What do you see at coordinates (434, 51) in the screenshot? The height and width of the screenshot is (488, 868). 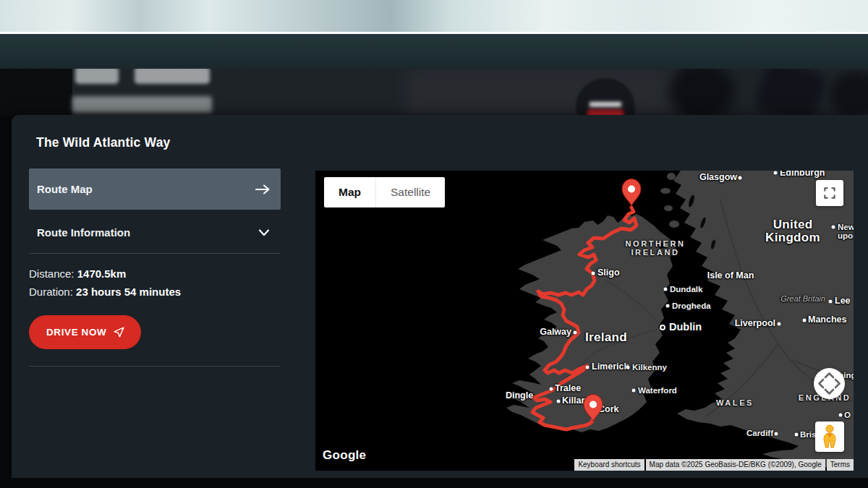 I see `header-teal-band` at bounding box center [434, 51].